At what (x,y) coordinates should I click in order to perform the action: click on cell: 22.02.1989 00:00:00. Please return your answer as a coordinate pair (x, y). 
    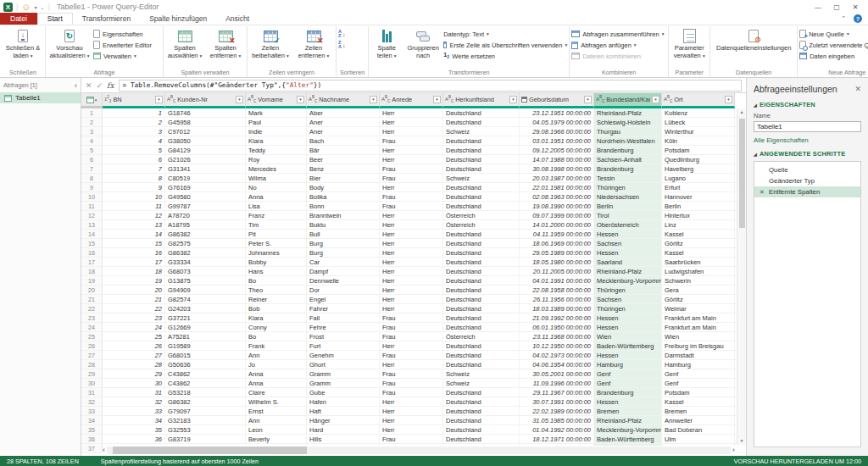
    Looking at the image, I should click on (557, 411).